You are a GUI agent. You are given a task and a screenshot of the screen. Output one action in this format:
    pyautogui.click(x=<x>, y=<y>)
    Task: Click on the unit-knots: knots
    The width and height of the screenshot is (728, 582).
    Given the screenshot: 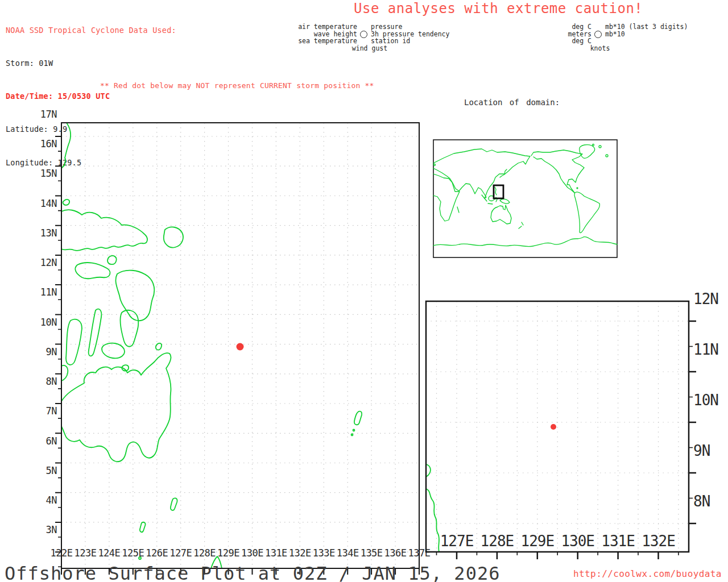 What is the action you would take?
    pyautogui.click(x=600, y=48)
    